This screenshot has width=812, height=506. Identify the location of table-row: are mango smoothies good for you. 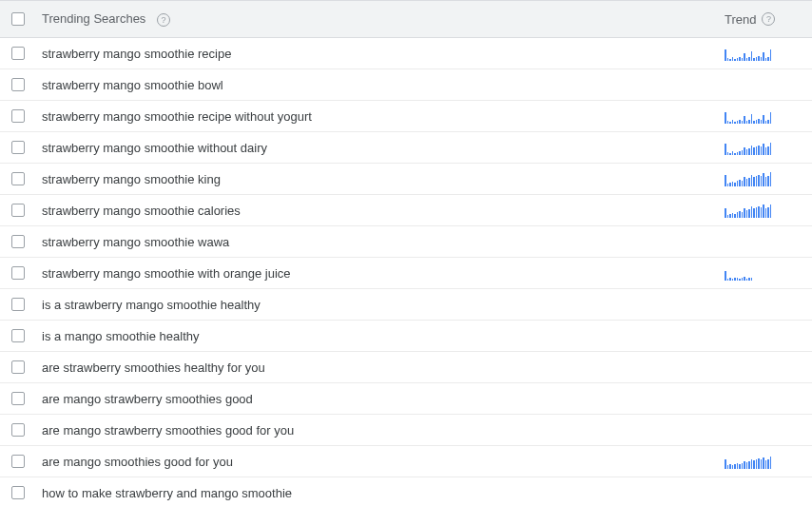
(406, 462).